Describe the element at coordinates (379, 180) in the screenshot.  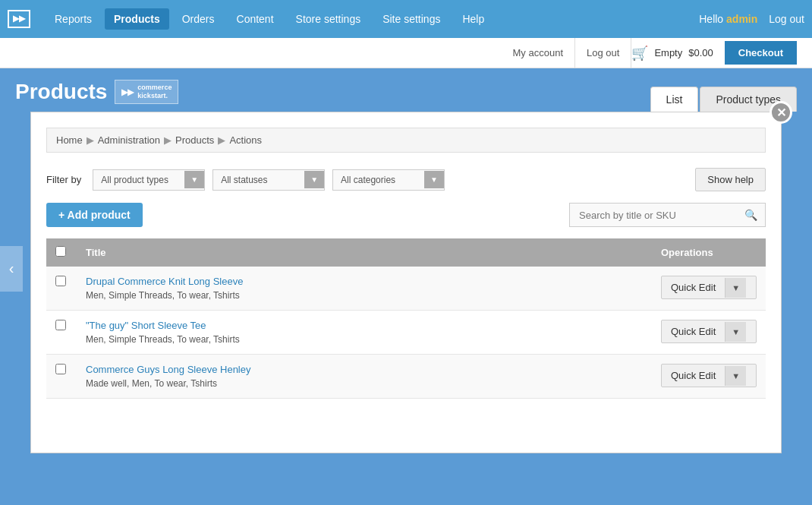
I see `filter-category-text: All categories` at that location.